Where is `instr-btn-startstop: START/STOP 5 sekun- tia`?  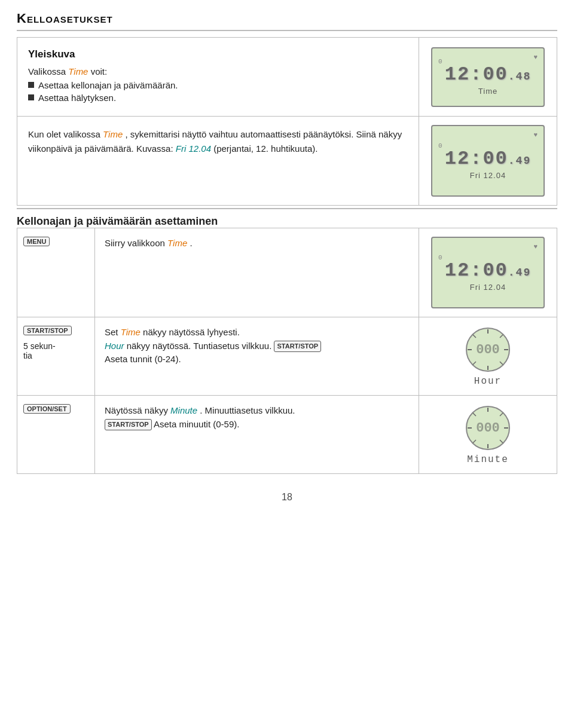
instr-btn-startstop: START/STOP 5 sekun- tia is located at coordinates (56, 356).